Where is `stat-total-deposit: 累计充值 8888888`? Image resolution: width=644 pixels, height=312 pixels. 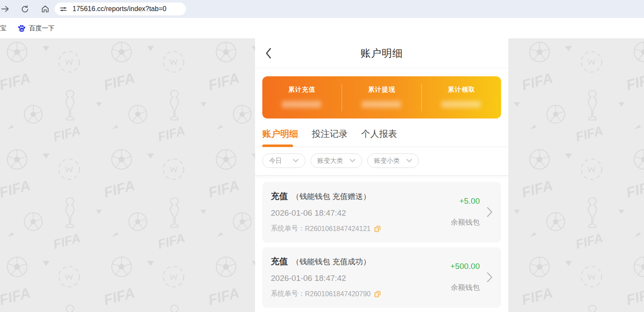 stat-total-deposit: 累计充值 8888888 is located at coordinates (302, 98).